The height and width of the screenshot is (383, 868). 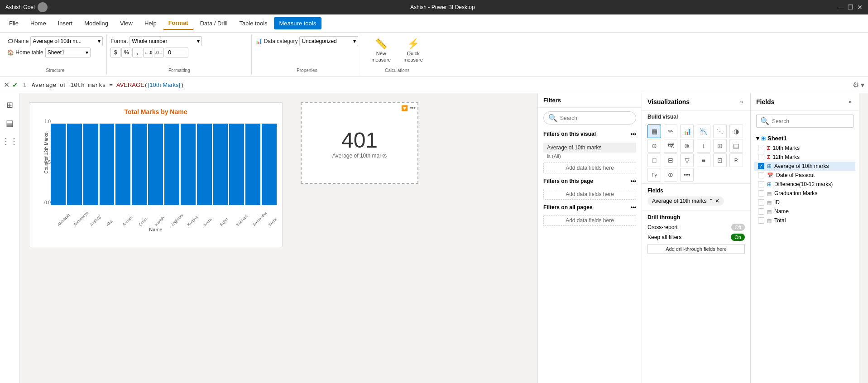 I want to click on menu-file: File, so click(x=14, y=24).